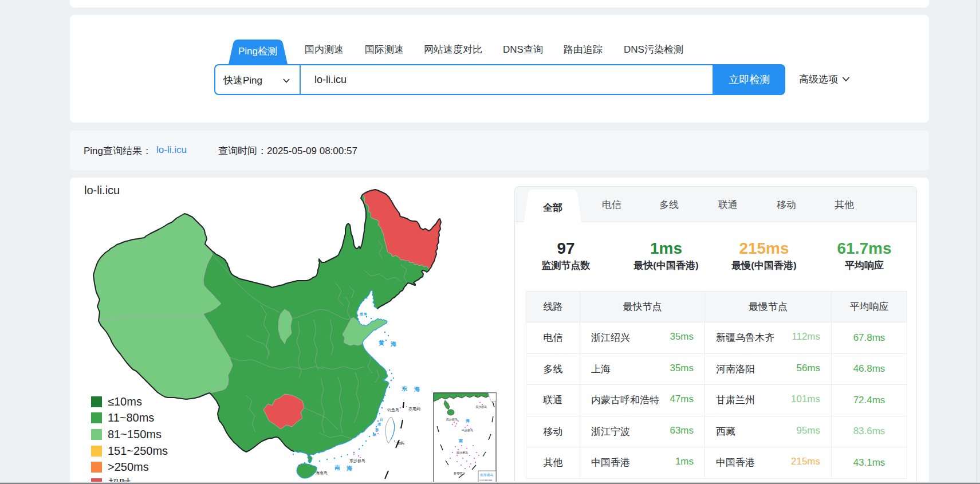  Describe the element at coordinates (381, 343) in the screenshot. I see `svg-text: 黄` at that location.